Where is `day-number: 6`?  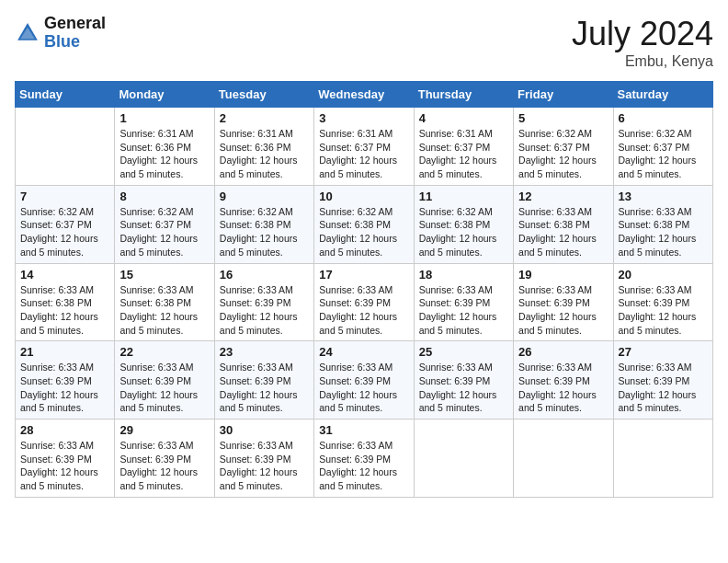
day-number: 6 is located at coordinates (664, 118).